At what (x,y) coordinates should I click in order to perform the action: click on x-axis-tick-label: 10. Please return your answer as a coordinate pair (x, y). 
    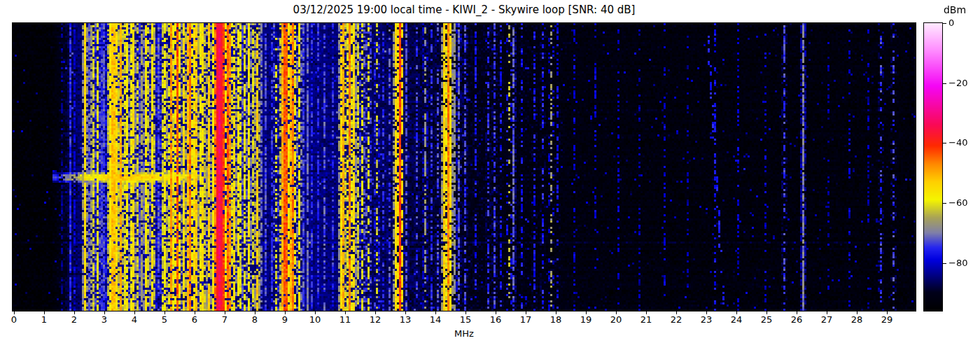
    Looking at the image, I should click on (315, 320).